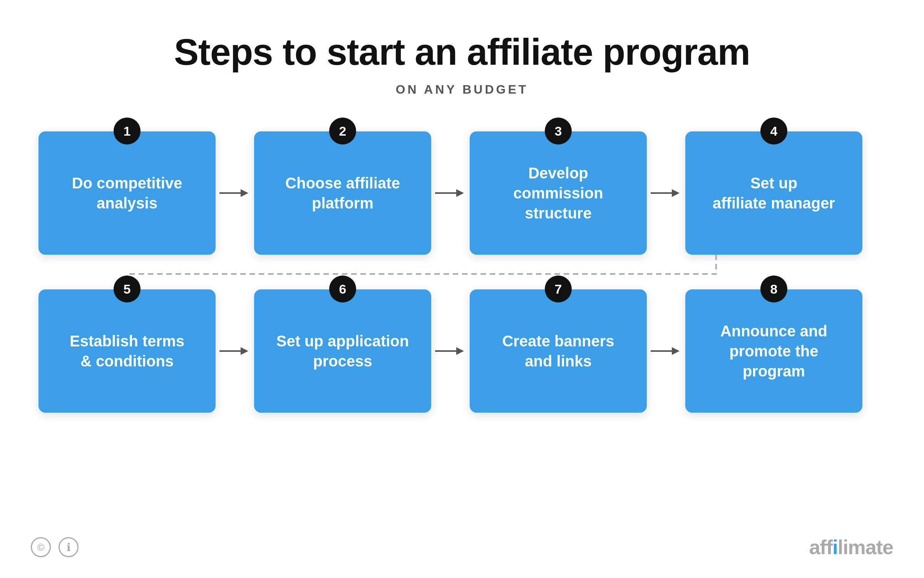 The image size is (924, 578). Describe the element at coordinates (343, 193) in the screenshot. I see `step-2-label: Choose affiliateplatform` at that location.